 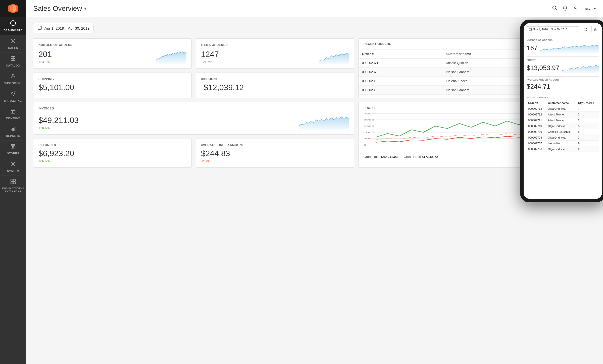 What do you see at coordinates (586, 29) in the screenshot?
I see `mobile-refresh-button` at bounding box center [586, 29].